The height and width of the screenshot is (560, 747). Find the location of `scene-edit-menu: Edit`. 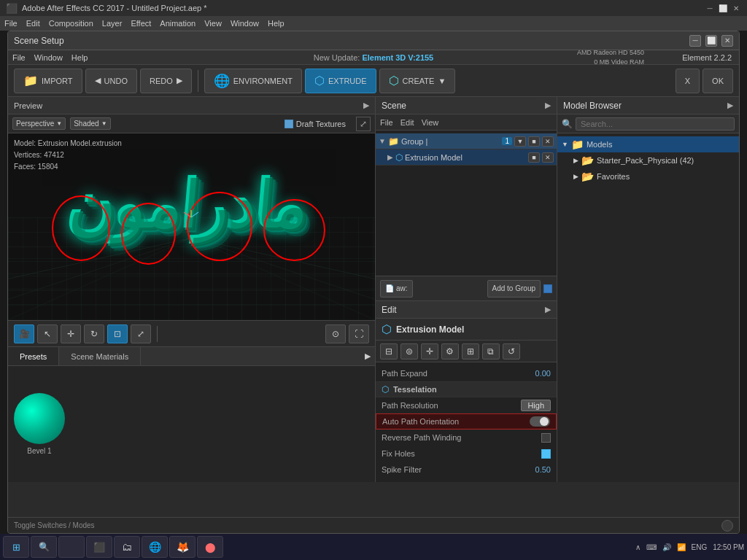

scene-edit-menu: Edit is located at coordinates (407, 122).